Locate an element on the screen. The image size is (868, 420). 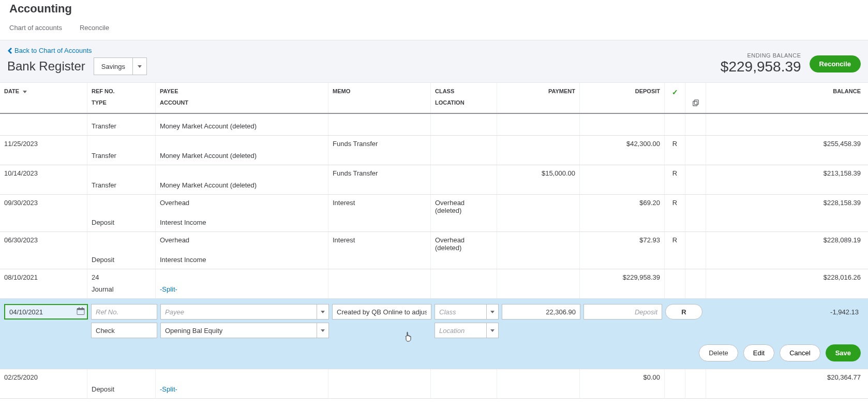
account-select-dropdown-button is located at coordinates (140, 66).